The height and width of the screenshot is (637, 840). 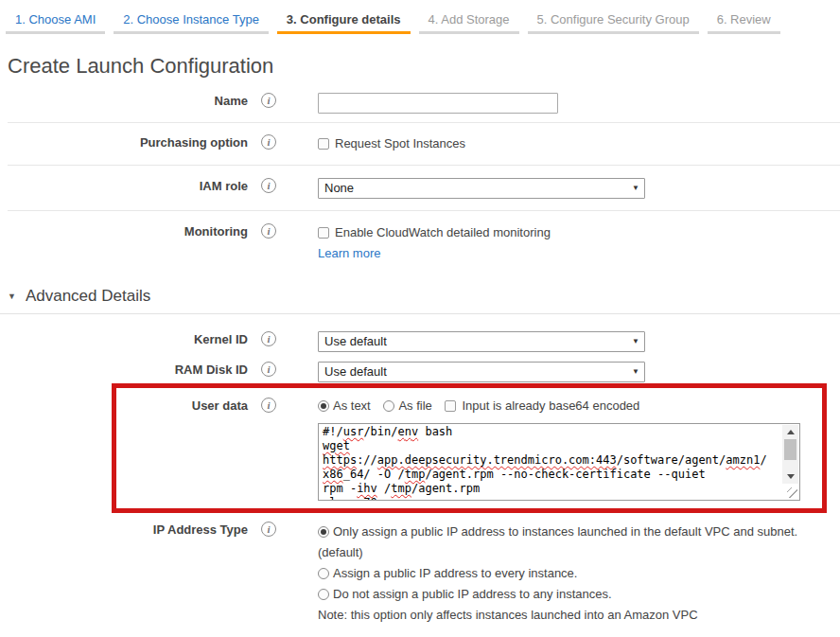 What do you see at coordinates (324, 233) in the screenshot?
I see `enable-cloudwatch-checkbox` at bounding box center [324, 233].